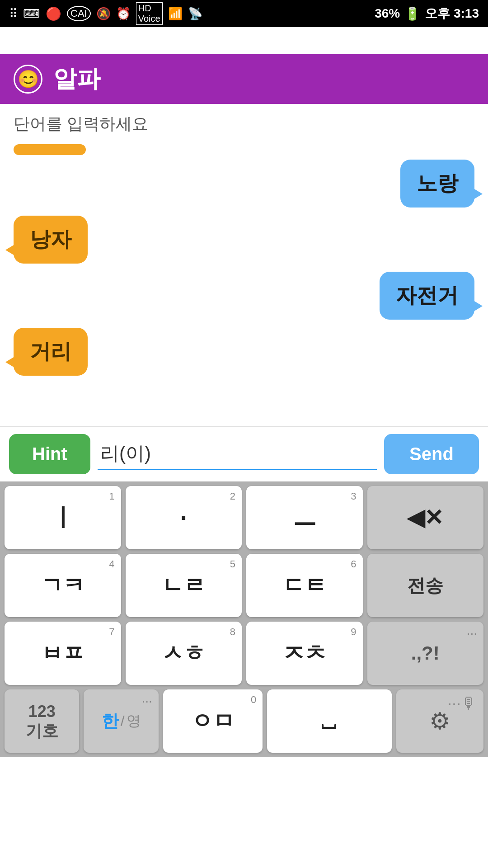 This screenshot has height=868, width=488. Describe the element at coordinates (305, 585) in the screenshot. I see `key-6-dt: 6 ㄷㅌ` at that location.